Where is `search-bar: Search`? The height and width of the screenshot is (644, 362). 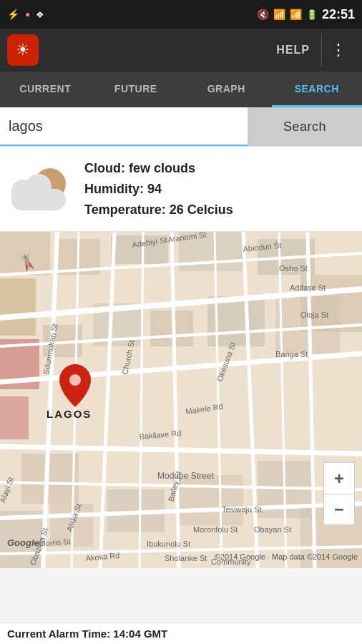 search-bar: Search is located at coordinates (181, 127).